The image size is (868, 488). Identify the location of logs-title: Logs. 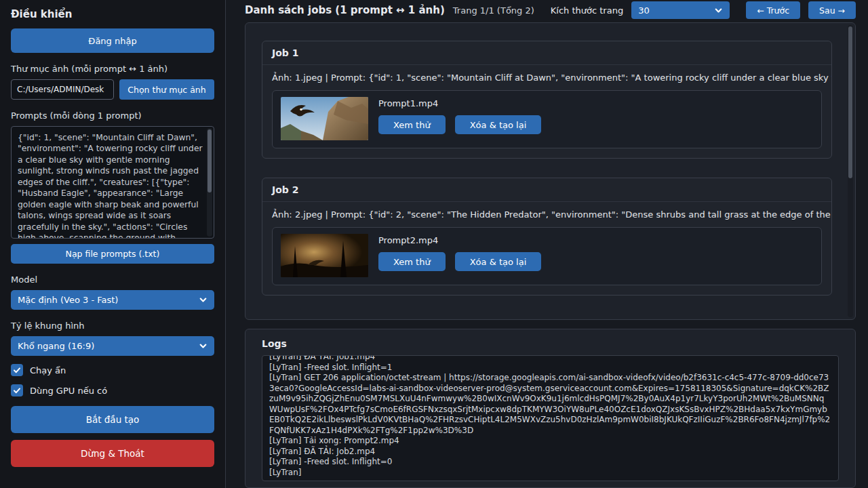
(551, 344).